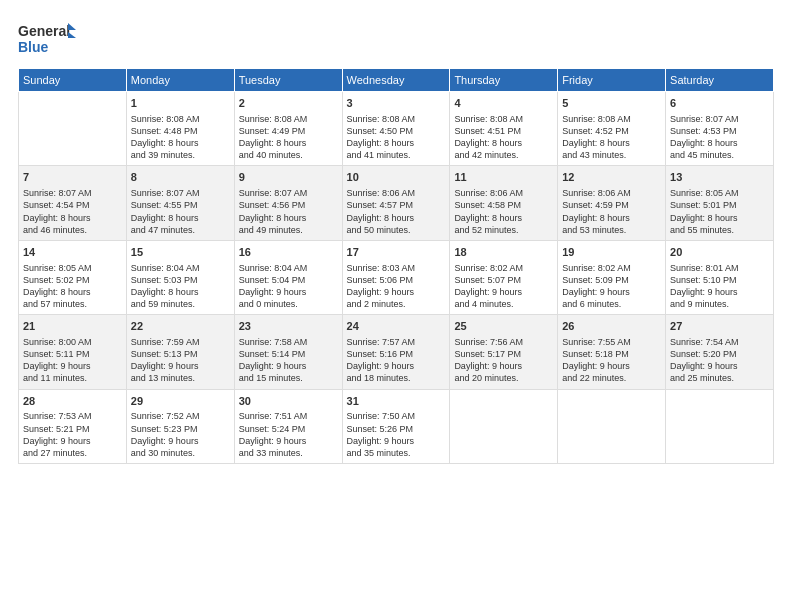 This screenshot has height=612, width=792. Describe the element at coordinates (396, 434) in the screenshot. I see `day-info: Sunrise: 7:50 AM Sunset: 5:26 PM Dayligh…` at that location.